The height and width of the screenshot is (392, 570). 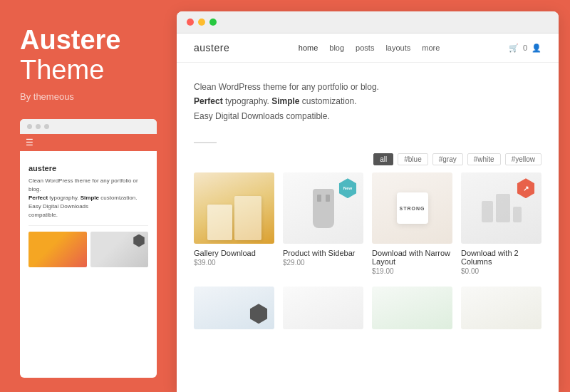 I want to click on product-image-sidebar: New, so click(x=323, y=208).